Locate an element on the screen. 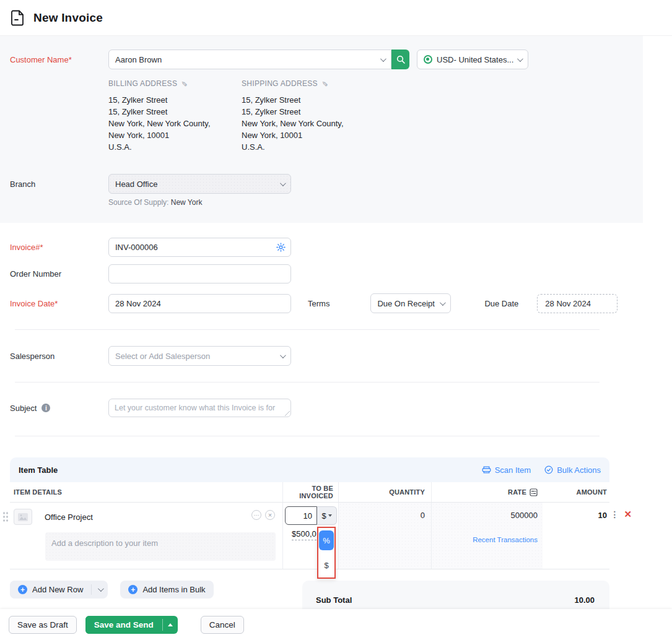 The width and height of the screenshot is (672, 640). save-and-send-caret is located at coordinates (170, 625).